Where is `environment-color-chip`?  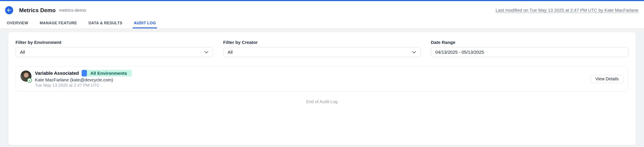
environment-color-chip is located at coordinates (84, 73).